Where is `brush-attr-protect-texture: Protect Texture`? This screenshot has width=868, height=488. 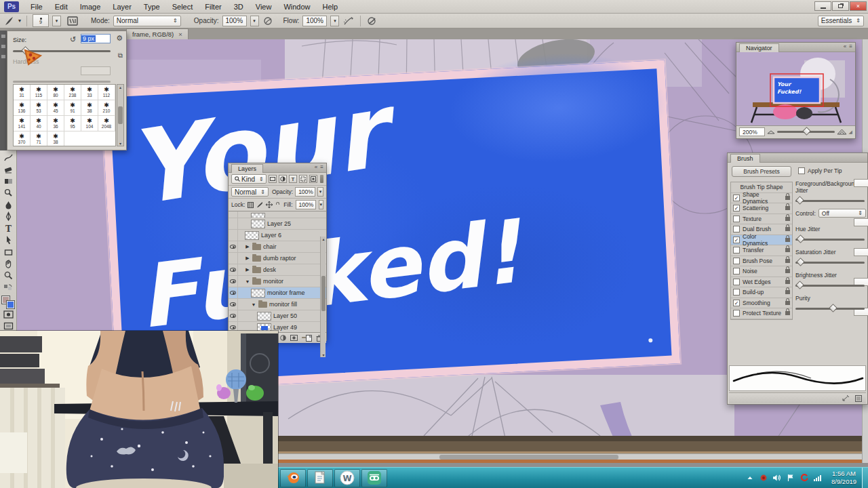
brush-attr-protect-texture: Protect Texture is located at coordinates (762, 314).